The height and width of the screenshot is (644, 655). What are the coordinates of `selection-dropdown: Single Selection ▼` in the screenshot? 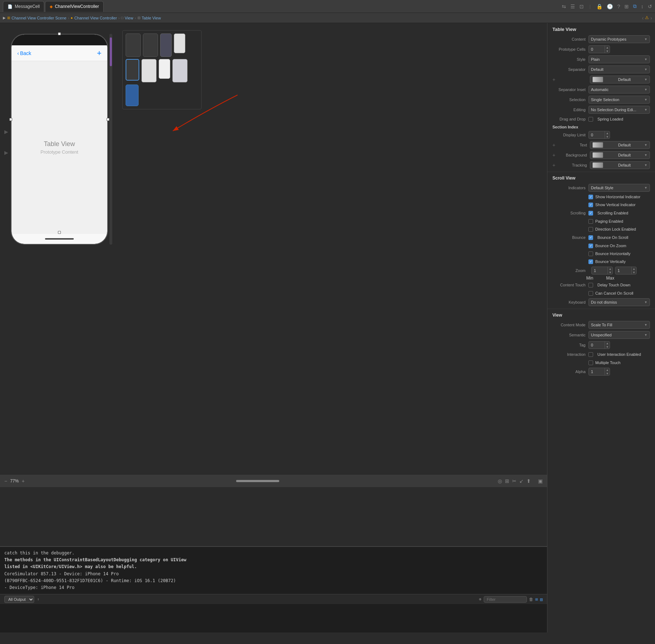 It's located at (619, 100).